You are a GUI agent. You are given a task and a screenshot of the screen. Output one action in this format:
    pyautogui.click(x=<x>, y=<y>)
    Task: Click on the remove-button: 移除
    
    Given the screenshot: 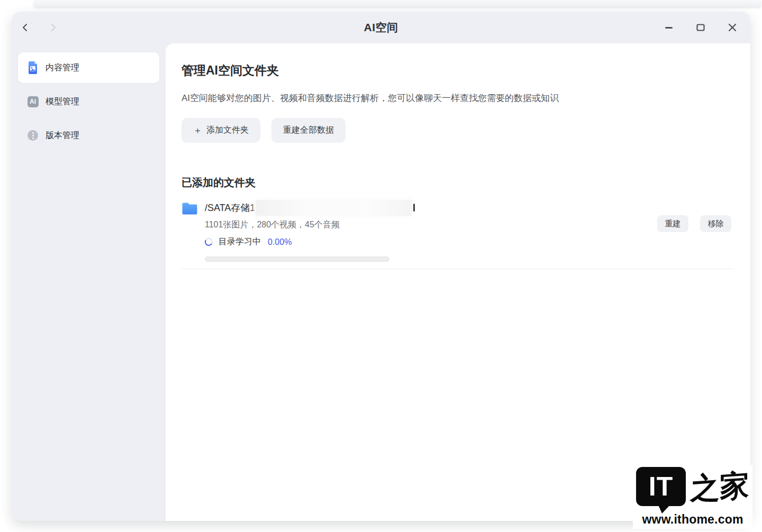 What is the action you would take?
    pyautogui.click(x=715, y=224)
    